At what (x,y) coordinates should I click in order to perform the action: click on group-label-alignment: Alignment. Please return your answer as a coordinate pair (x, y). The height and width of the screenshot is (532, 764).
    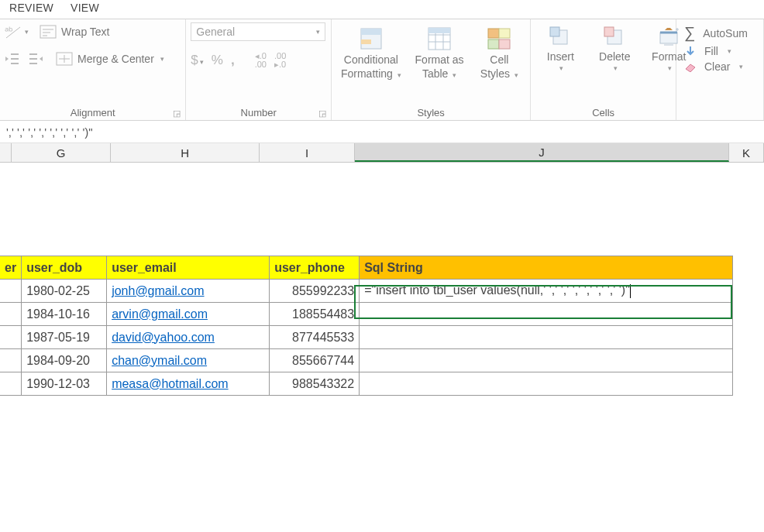
    Looking at the image, I should click on (93, 113).